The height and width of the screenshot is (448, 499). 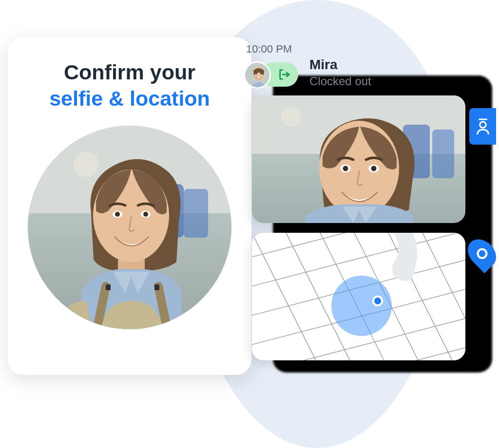 What do you see at coordinates (482, 127) in the screenshot?
I see `person-badge` at bounding box center [482, 127].